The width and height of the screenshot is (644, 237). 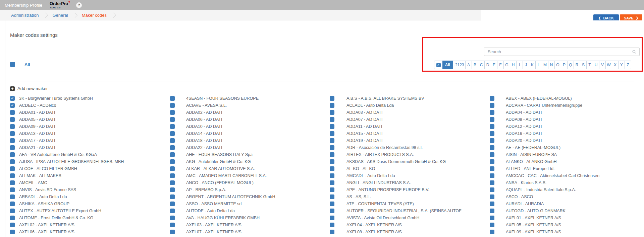 I want to click on maker-label: ARBADL - Auto Delta Lda, so click(x=43, y=197).